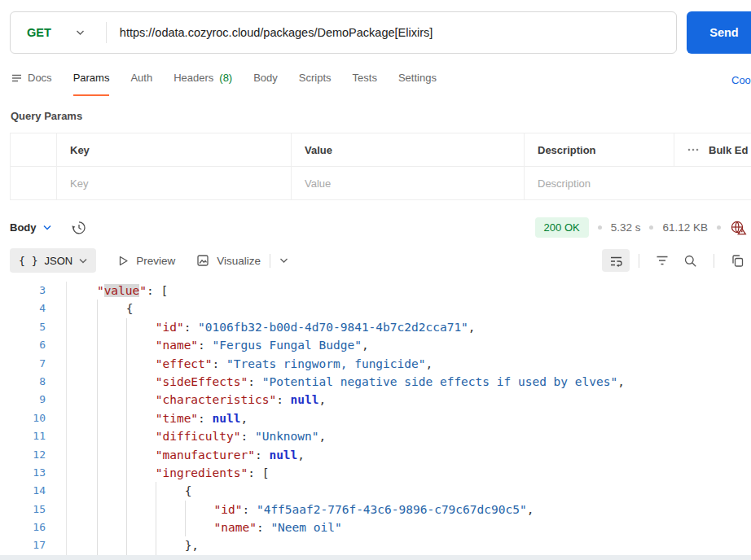 The image size is (751, 560). What do you see at coordinates (34, 150) in the screenshot?
I see `checkbox-column-header` at bounding box center [34, 150].